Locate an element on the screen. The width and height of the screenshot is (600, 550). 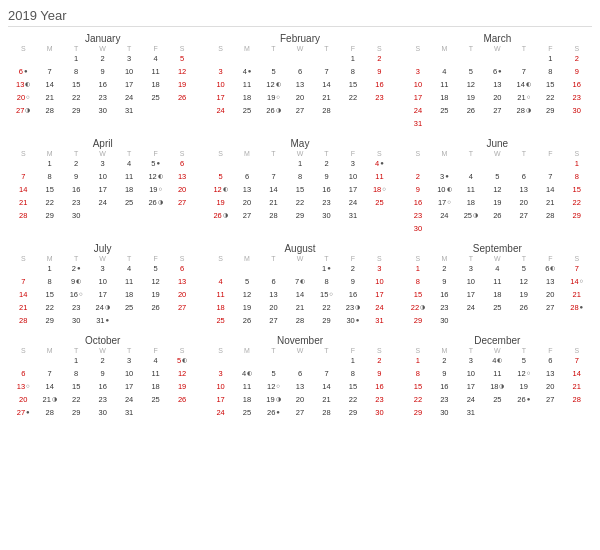
day-cell: 5 is located at coordinates (273, 72).